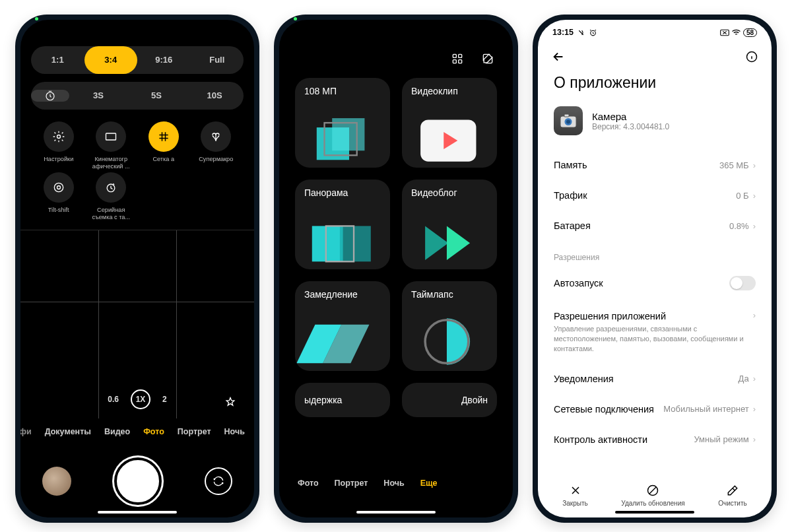 The image size is (792, 532). What do you see at coordinates (343, 123) in the screenshot?
I see `tile-108mp: 108 МП` at bounding box center [343, 123].